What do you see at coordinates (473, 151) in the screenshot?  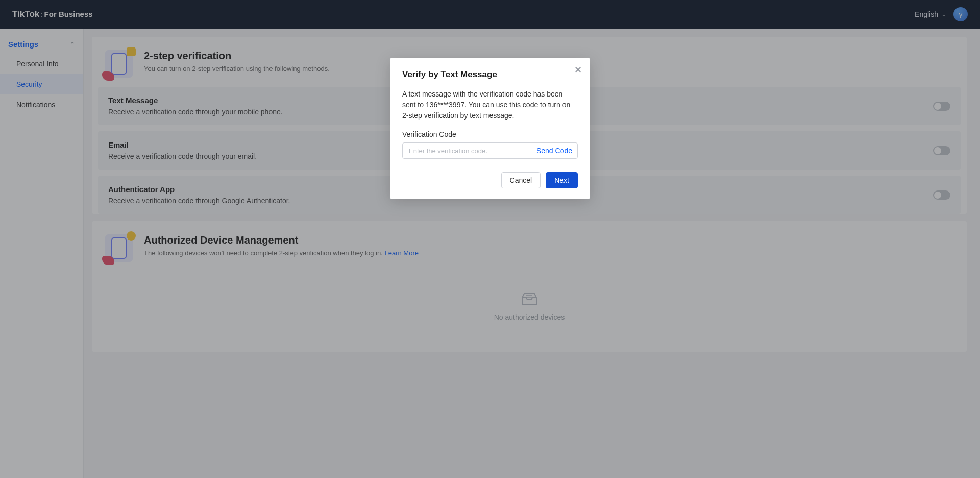 I see `verification-code-input` at bounding box center [473, 151].